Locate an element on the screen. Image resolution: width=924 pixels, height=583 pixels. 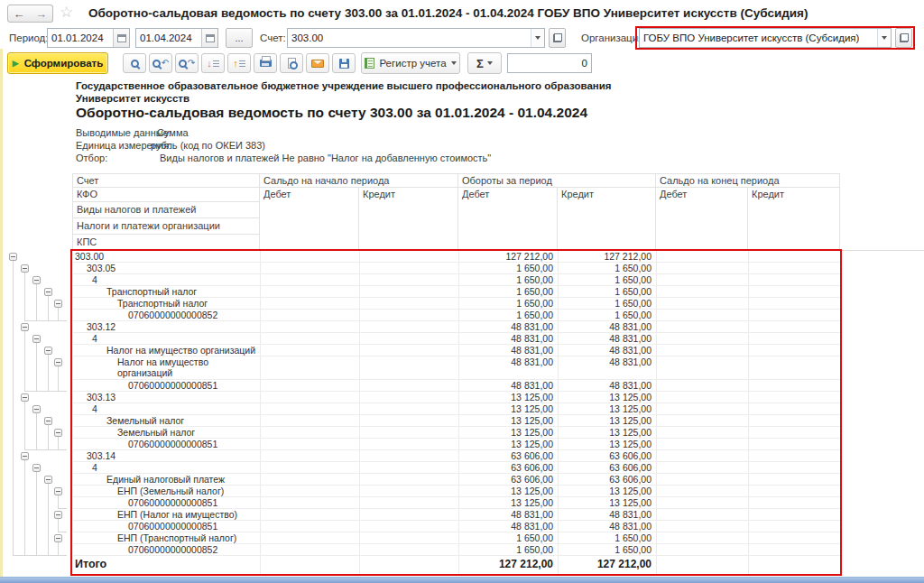
find-previous-icon is located at coordinates (157, 63).